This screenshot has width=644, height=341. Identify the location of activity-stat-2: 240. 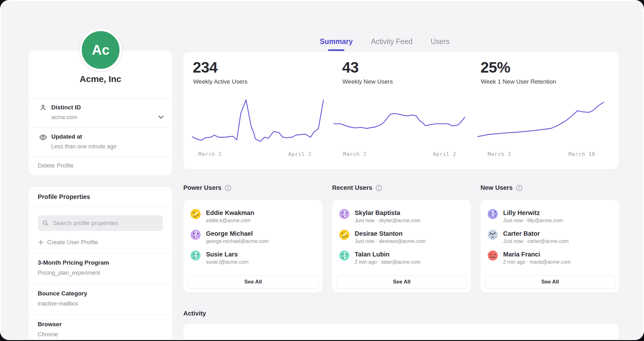
(353, 338).